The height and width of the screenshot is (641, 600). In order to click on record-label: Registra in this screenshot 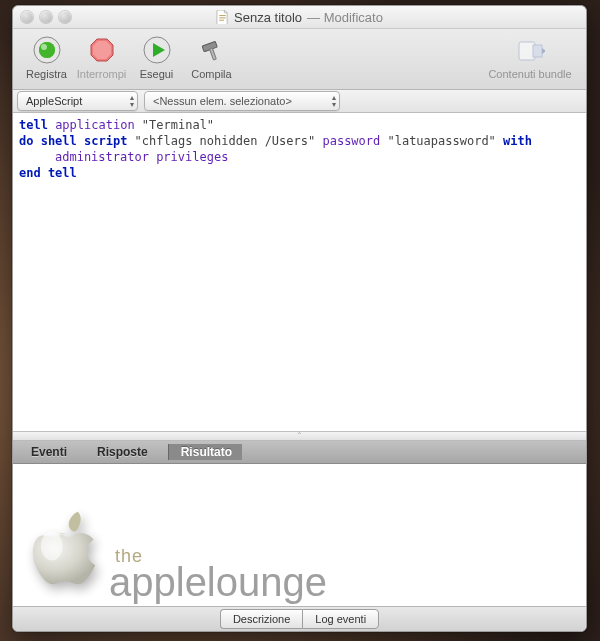, I will do `click(46, 74)`.